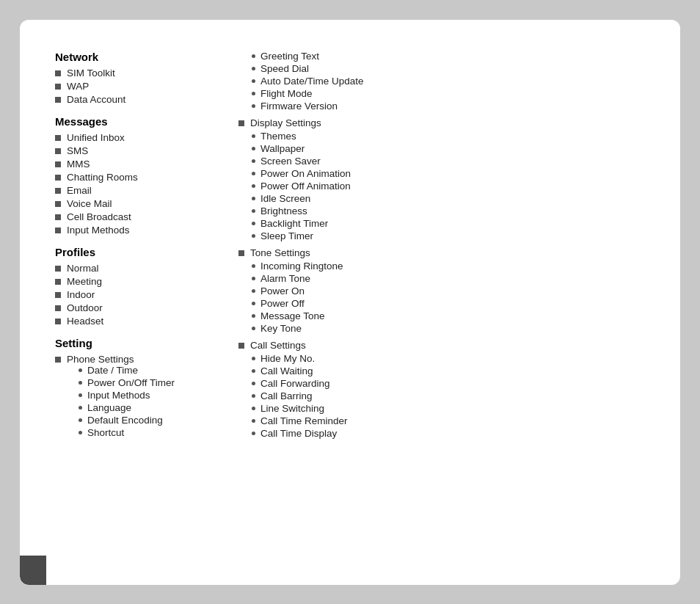  Describe the element at coordinates (304, 421) in the screenshot. I see `right-sub-item-label: Call Time Reminder` at that location.